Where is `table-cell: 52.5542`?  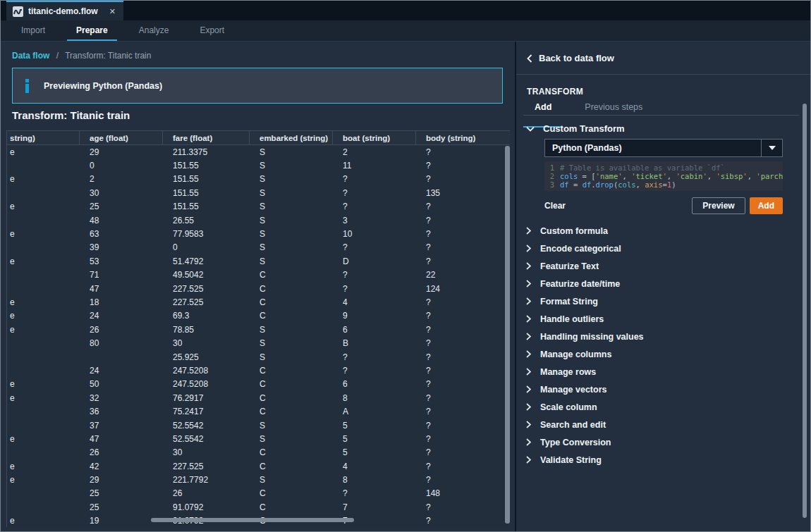
table-cell: 52.5542 is located at coordinates (206, 426).